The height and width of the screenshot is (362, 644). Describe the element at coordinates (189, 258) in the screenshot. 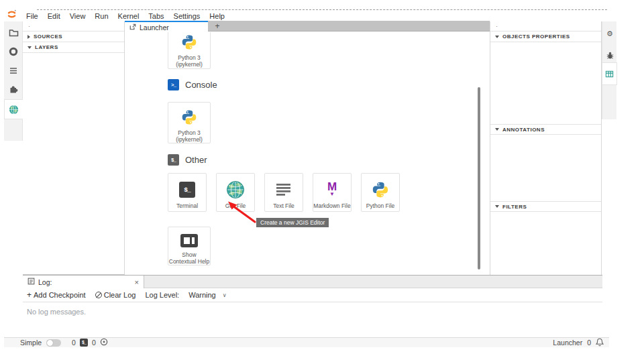

I see `card-label: Show Contextual Help` at that location.